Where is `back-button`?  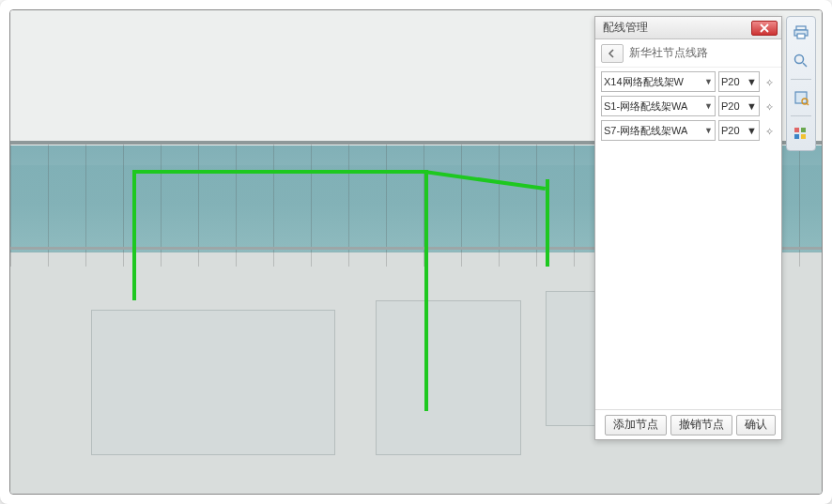 back-button is located at coordinates (612, 53).